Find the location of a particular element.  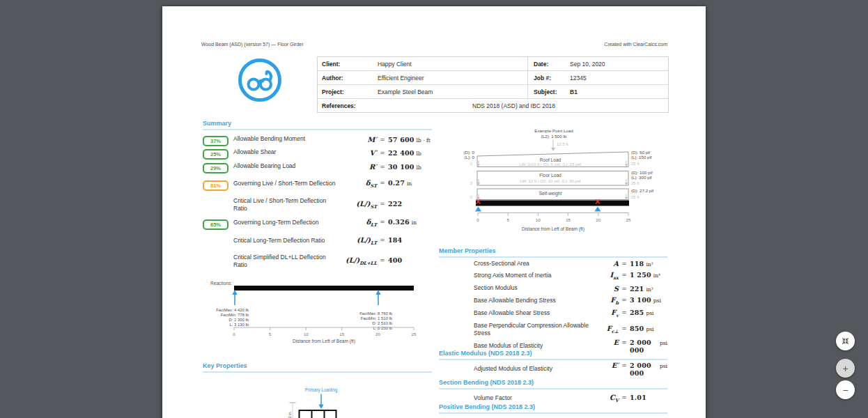

svg-text: D: 2 510 lb is located at coordinates (383, 323).